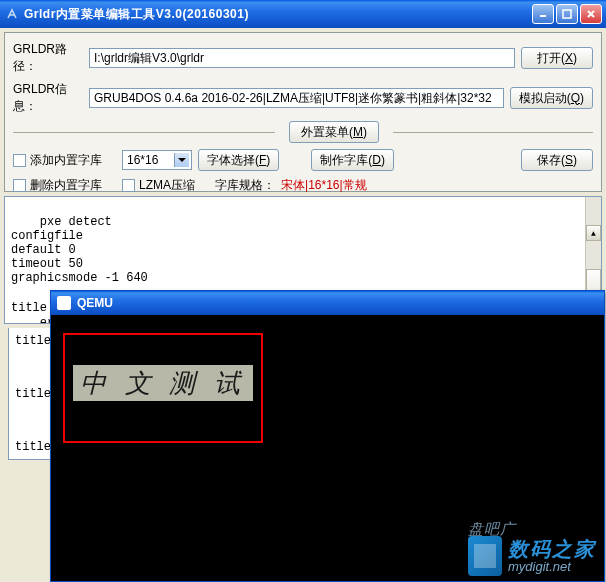 Image resolution: width=606 pixels, height=582 pixels. What do you see at coordinates (557, 160) in the screenshot?
I see `save-button: 保存(S)` at bounding box center [557, 160].